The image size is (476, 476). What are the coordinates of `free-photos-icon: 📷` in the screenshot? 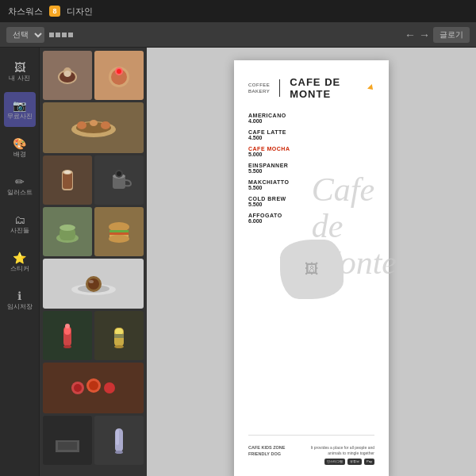 It's located at (19, 106).